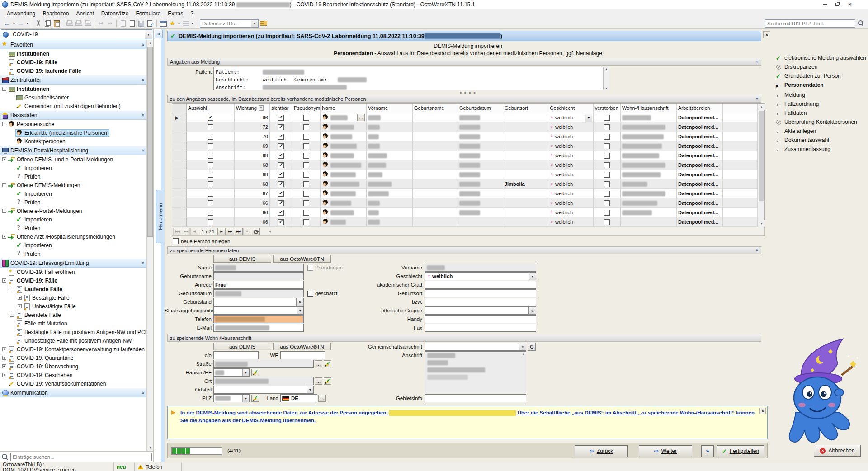 Image resolution: width=868 pixels, height=471 pixels. Describe the element at coordinates (601, 451) in the screenshot. I see `back-button: ⇦Zurück` at that location.